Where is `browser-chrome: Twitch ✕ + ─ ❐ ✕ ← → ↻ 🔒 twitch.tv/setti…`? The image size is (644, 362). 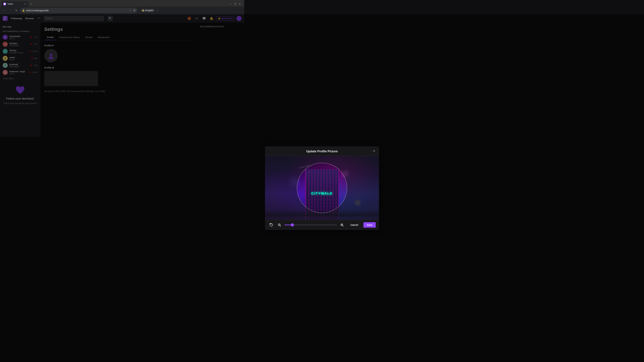 browser-chrome: Twitch ✕ + ─ ❐ ✕ ← → ↻ 🔒 twitch.tv/setti… is located at coordinates (122, 7).